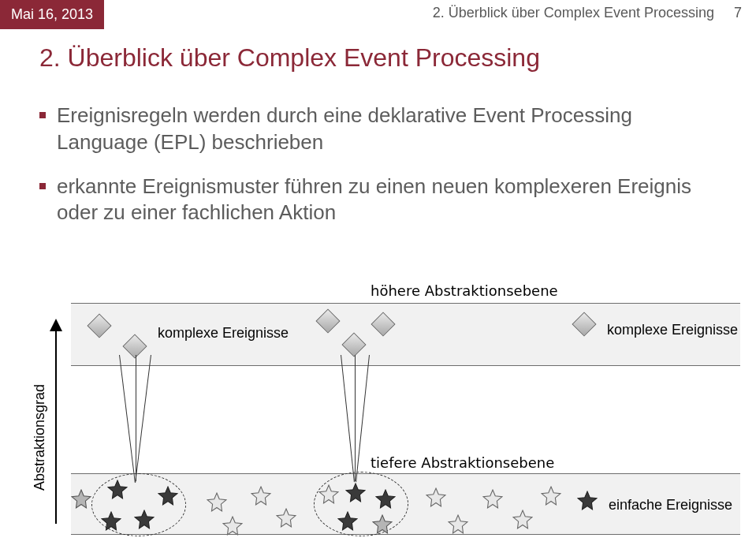 The height and width of the screenshot is (549, 756). Describe the element at coordinates (56, 421) in the screenshot. I see `axis-arrow-icon` at that location.